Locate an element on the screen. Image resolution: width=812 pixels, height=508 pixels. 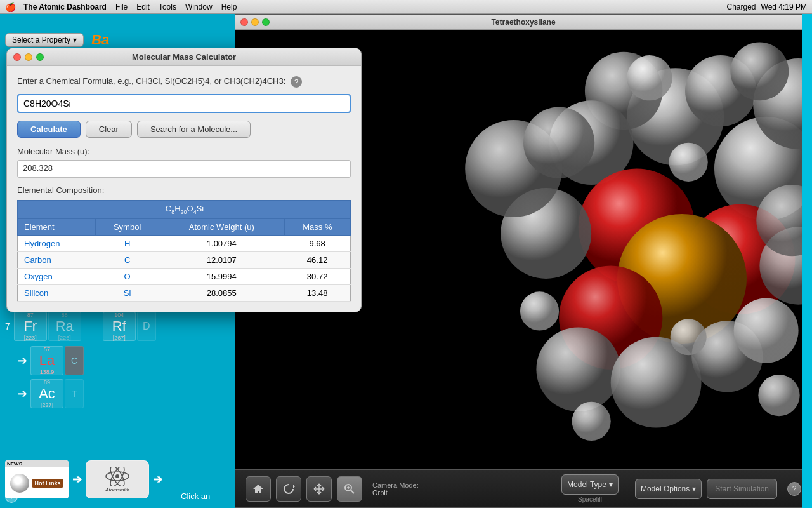
clear-button: Clear is located at coordinates (109, 130).